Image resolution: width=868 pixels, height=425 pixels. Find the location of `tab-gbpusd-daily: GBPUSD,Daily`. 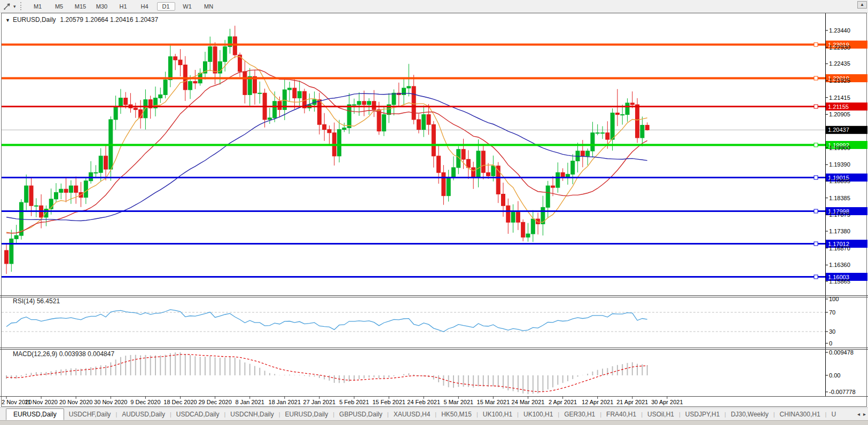

tab-gbpusd-daily: GBPUSD,Daily is located at coordinates (361, 414).